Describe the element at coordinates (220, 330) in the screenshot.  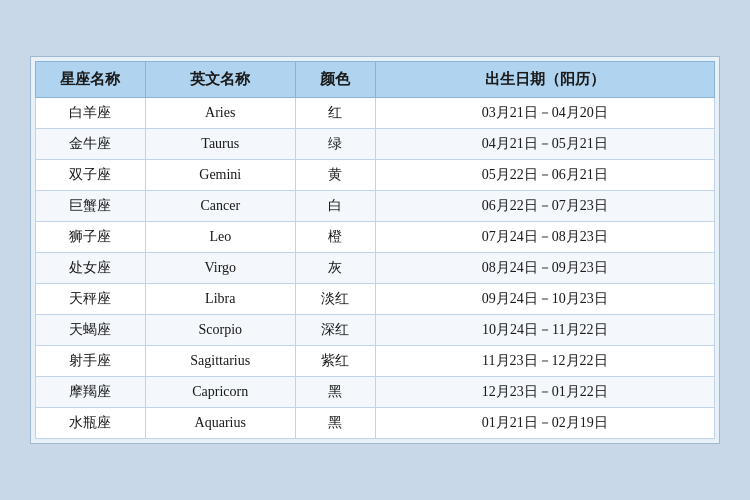
I see `cell-english: Scorpio` at that location.